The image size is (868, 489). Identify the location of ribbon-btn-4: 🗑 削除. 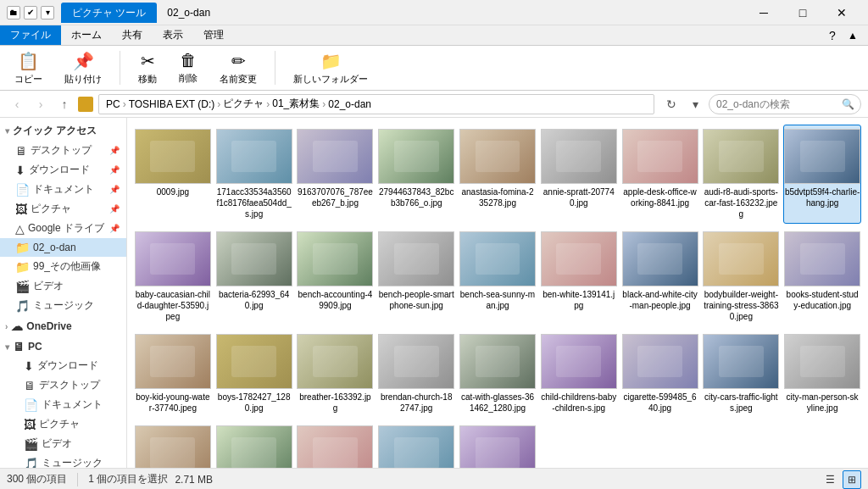
(188, 68).